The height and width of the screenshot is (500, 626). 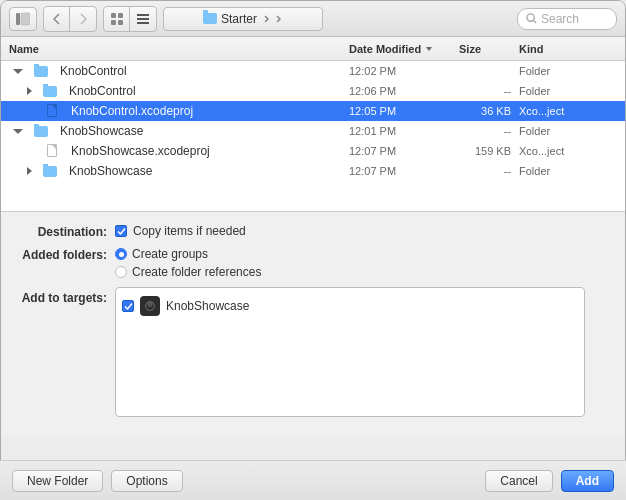 What do you see at coordinates (130, 19) in the screenshot?
I see `view-buttons` at bounding box center [130, 19].